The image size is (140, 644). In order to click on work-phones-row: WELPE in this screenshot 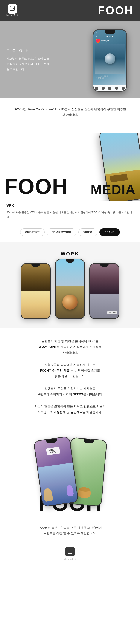, I will do `click(70, 291)`.